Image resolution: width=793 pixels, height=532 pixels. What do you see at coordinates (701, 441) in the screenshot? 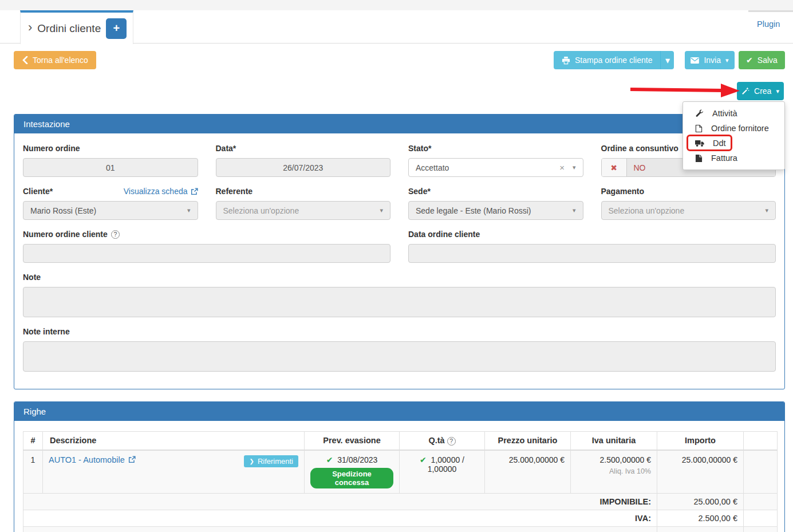
I see `col-importo: Importo` at bounding box center [701, 441].